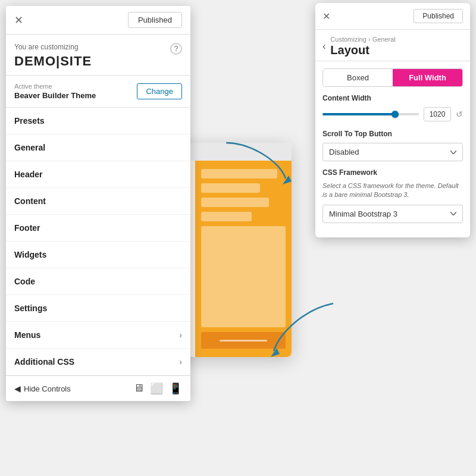 Image resolution: width=476 pixels, height=476 pixels. What do you see at coordinates (393, 77) in the screenshot?
I see `layout-toggle-group: Boxed Full Width` at bounding box center [393, 77].